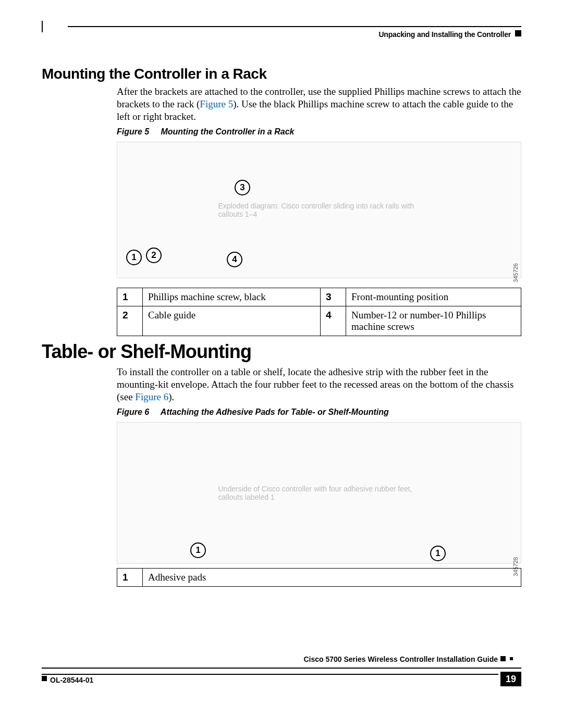  What do you see at coordinates (231, 321) in the screenshot?
I see `figure5-table-t2: Cable guide` at bounding box center [231, 321].